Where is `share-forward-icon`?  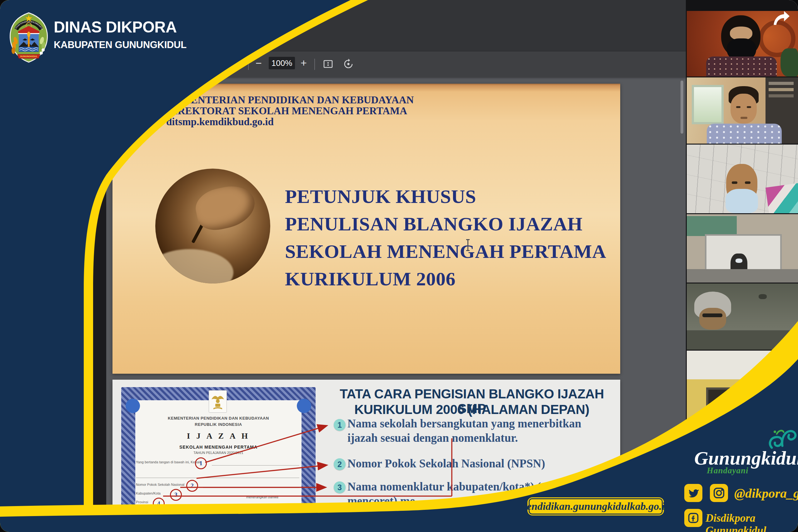
share-forward-icon is located at coordinates (781, 19).